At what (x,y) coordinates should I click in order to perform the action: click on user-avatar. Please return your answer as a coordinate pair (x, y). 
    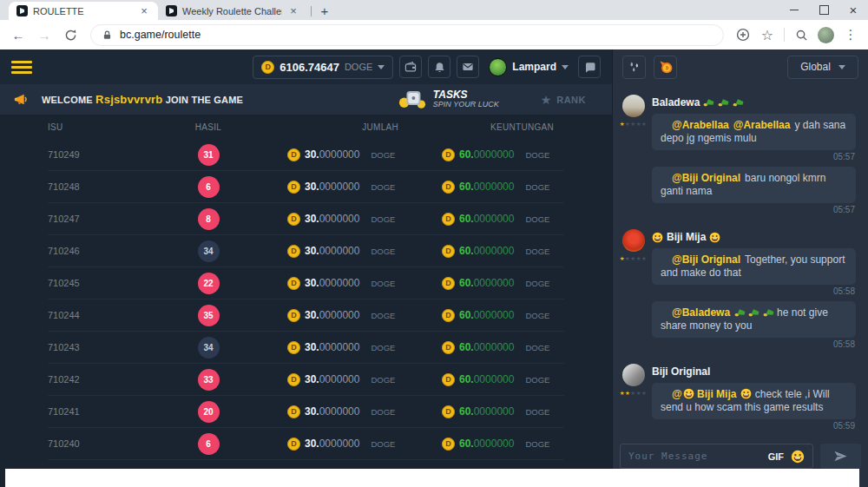
    Looking at the image, I should click on (498, 68).